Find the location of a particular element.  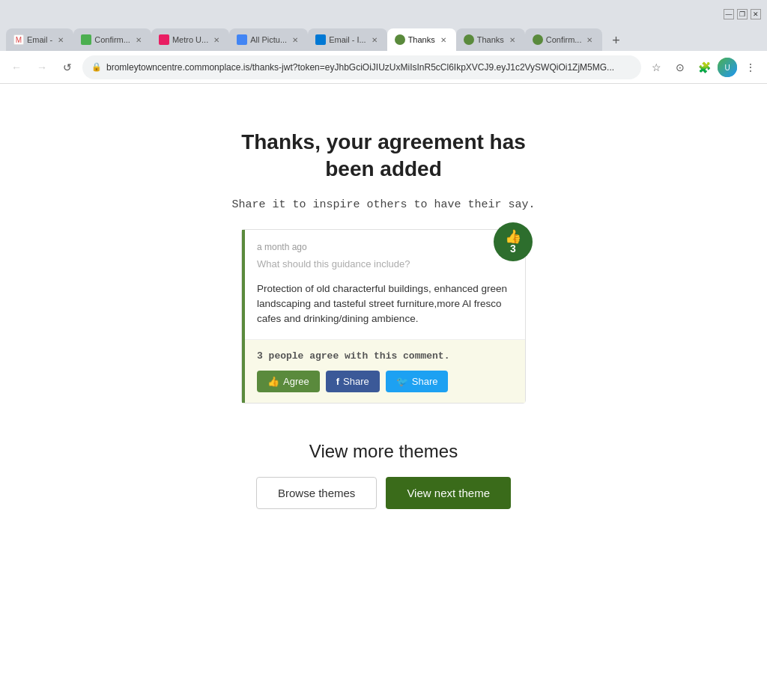

comment-body: Protection of old characterful buildings… is located at coordinates (385, 310).